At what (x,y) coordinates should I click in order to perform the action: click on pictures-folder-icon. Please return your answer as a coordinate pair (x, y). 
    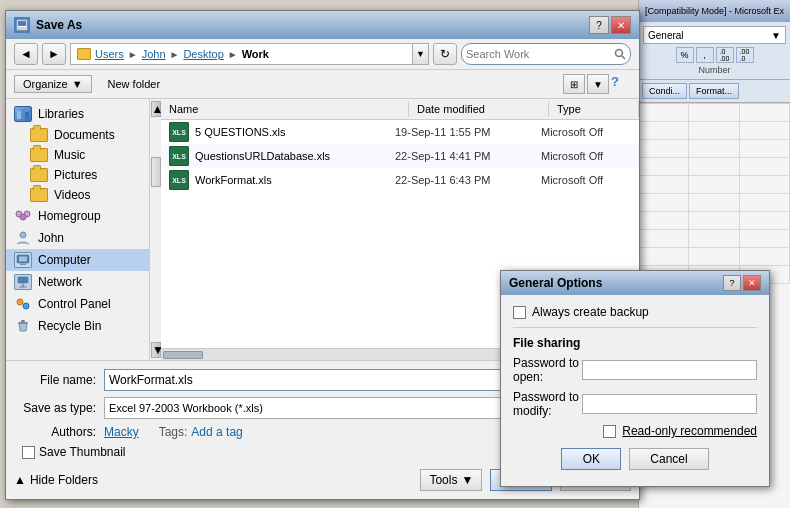
    Looking at the image, I should click on (39, 175).